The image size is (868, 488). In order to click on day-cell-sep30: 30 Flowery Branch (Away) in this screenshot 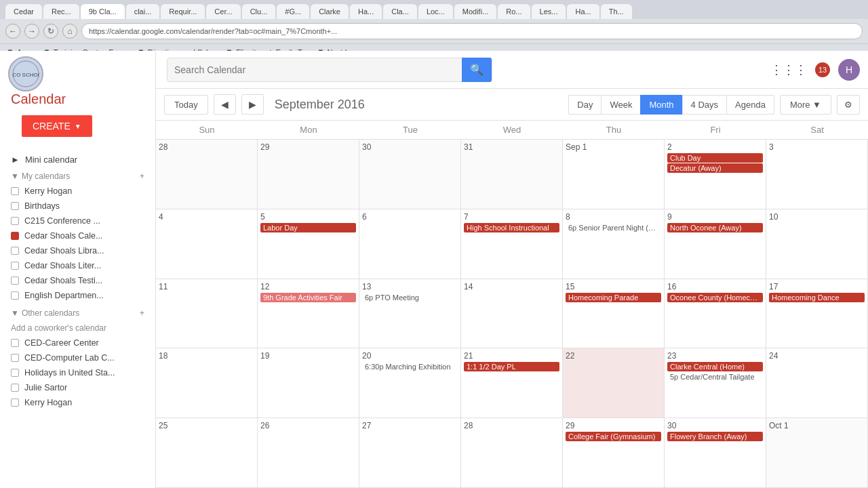, I will do `click(715, 453)`.